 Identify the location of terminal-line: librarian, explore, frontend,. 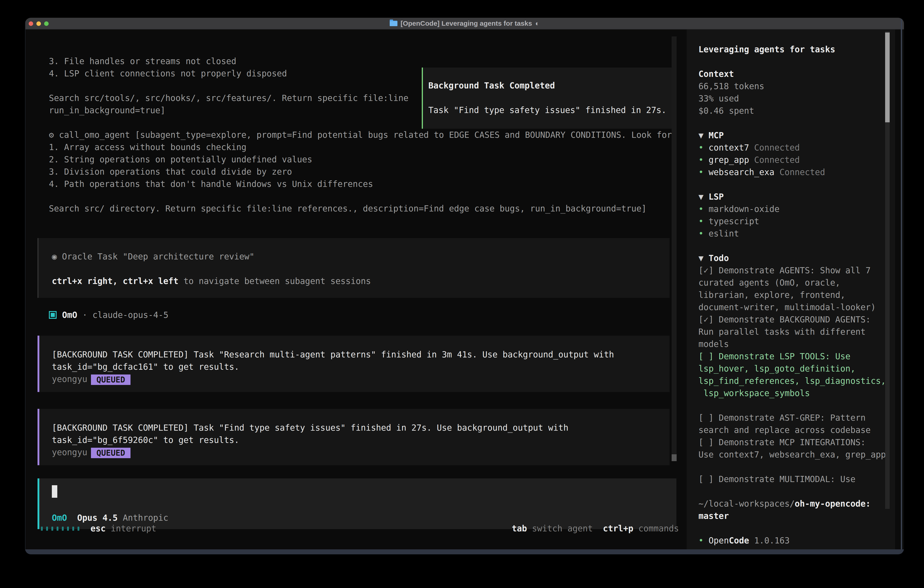
(792, 295).